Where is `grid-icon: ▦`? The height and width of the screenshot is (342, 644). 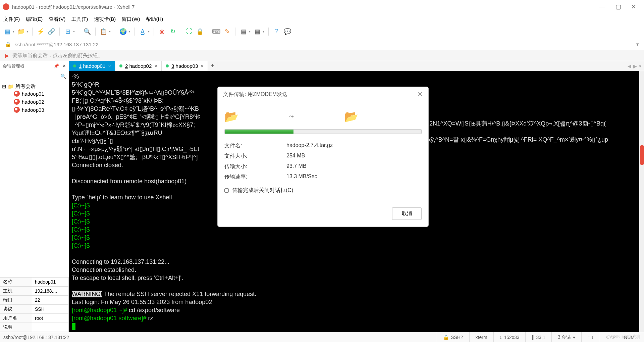 grid-icon: ▦ is located at coordinates (257, 32).